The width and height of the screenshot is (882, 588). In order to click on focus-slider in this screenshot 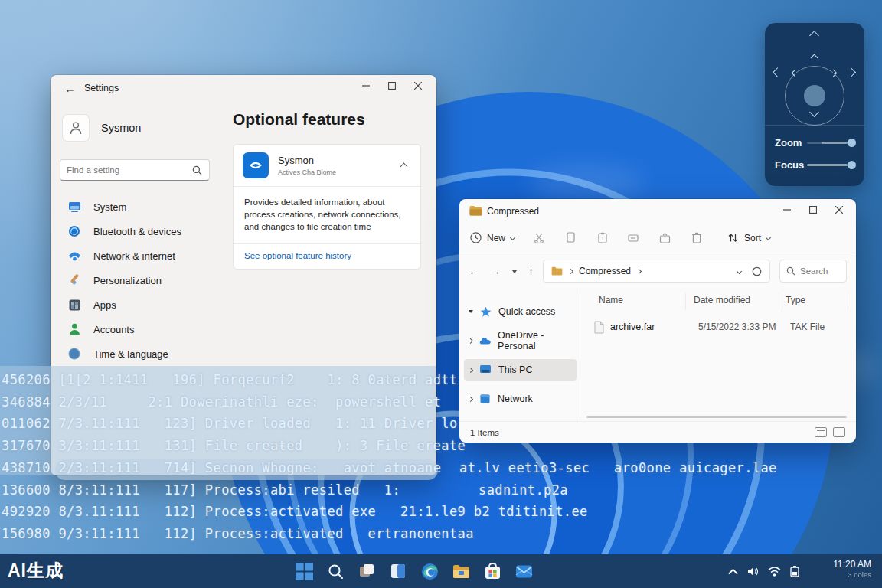, I will do `click(831, 165)`.